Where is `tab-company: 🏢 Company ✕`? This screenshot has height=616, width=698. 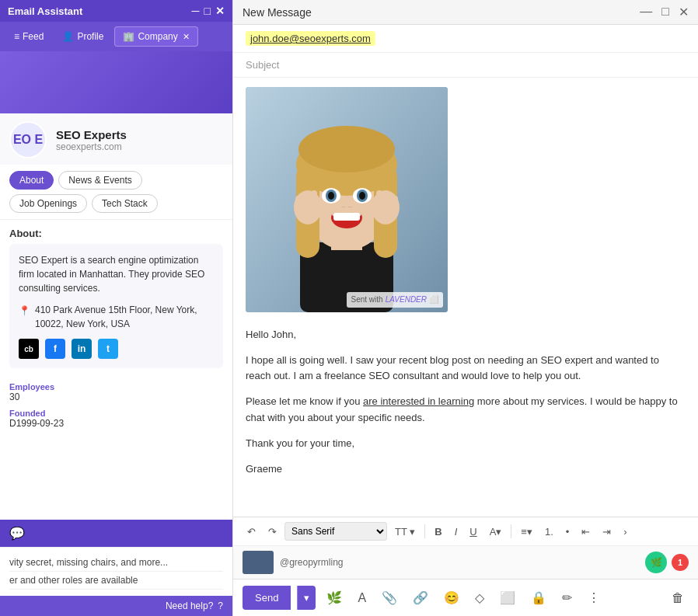 tab-company: 🏢 Company ✕ is located at coordinates (155, 37).